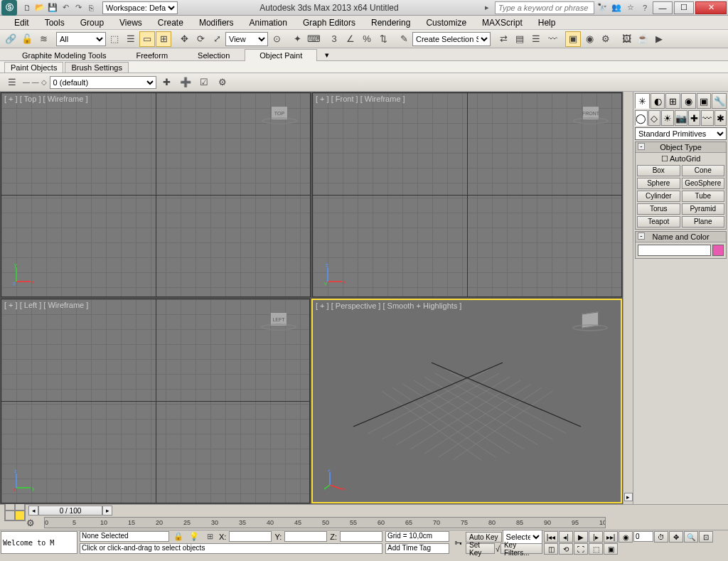 This screenshot has height=561, width=728. What do you see at coordinates (9, 8) in the screenshot?
I see `app-logo: Ⓢ` at bounding box center [9, 8].